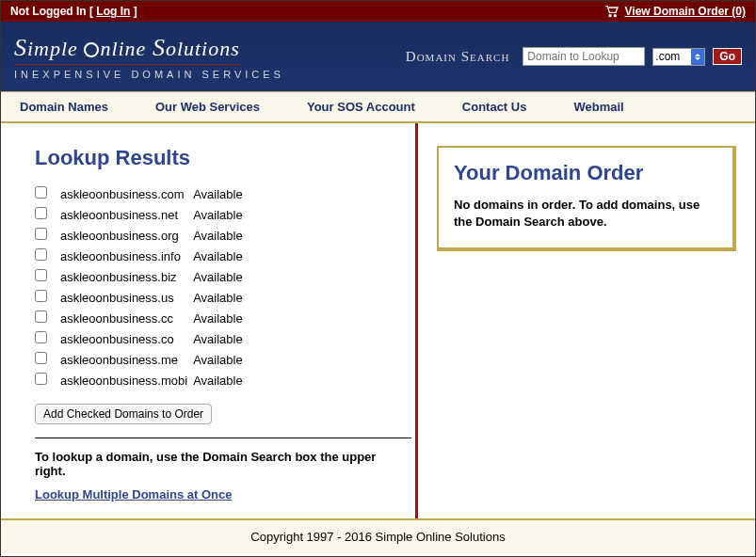  What do you see at coordinates (126, 256) in the screenshot?
I see `domain-name-cell: askleoonbusiness.info` at bounding box center [126, 256].